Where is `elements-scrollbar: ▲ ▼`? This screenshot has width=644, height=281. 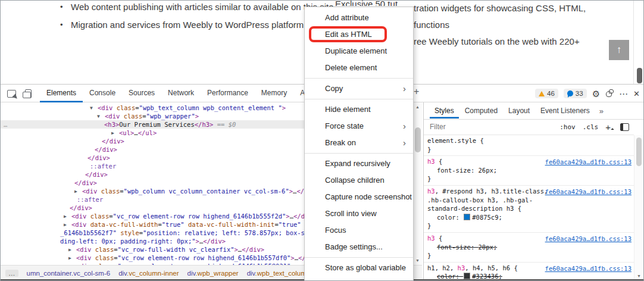 elements-scrollbar: ▲ ▼ is located at coordinates (417, 183).